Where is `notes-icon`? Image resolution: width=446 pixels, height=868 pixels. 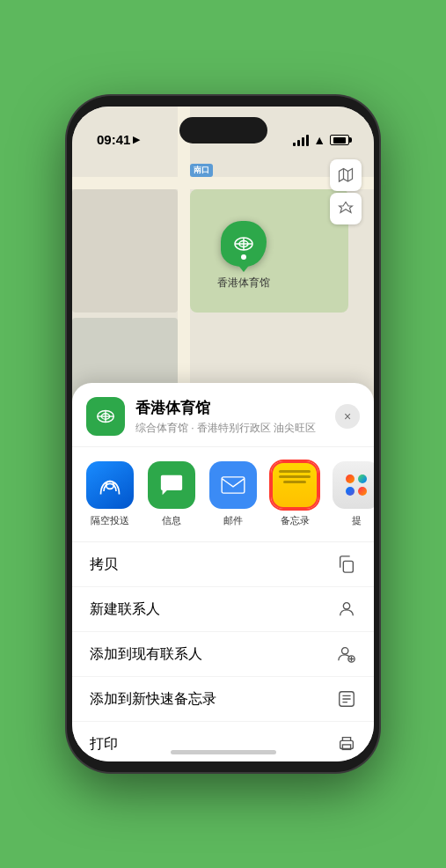 notes-icon is located at coordinates (295, 485).